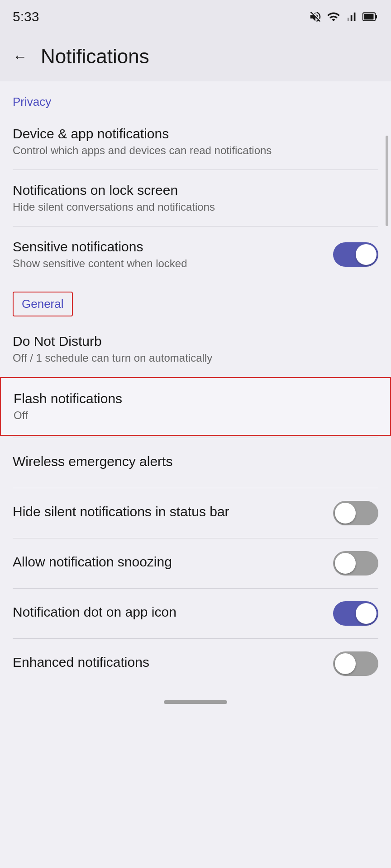 The height and width of the screenshot is (868, 391). I want to click on notifications-lock-screen-title: Notifications on lock screen, so click(191, 190).